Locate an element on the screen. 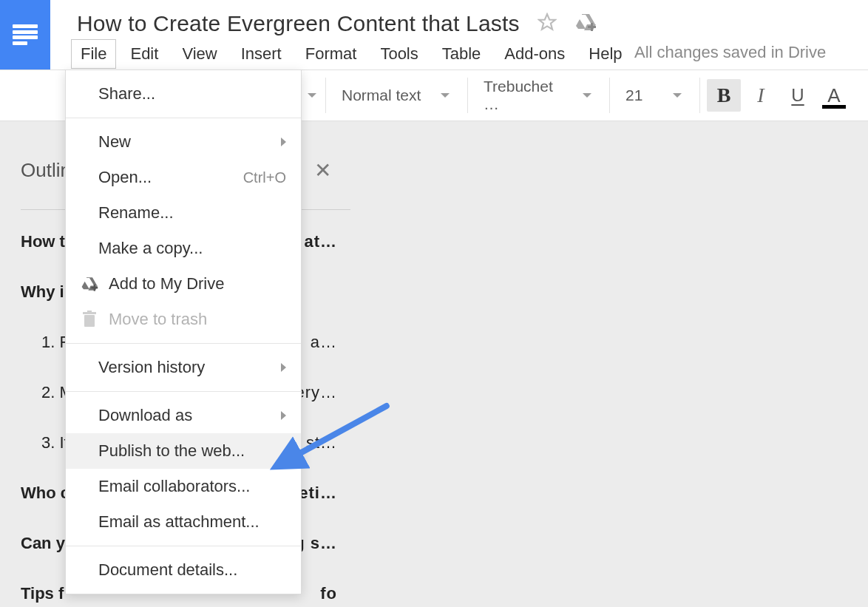 Image resolution: width=868 pixels, height=607 pixels. shortcut-label: Ctrl+O is located at coordinates (265, 177).